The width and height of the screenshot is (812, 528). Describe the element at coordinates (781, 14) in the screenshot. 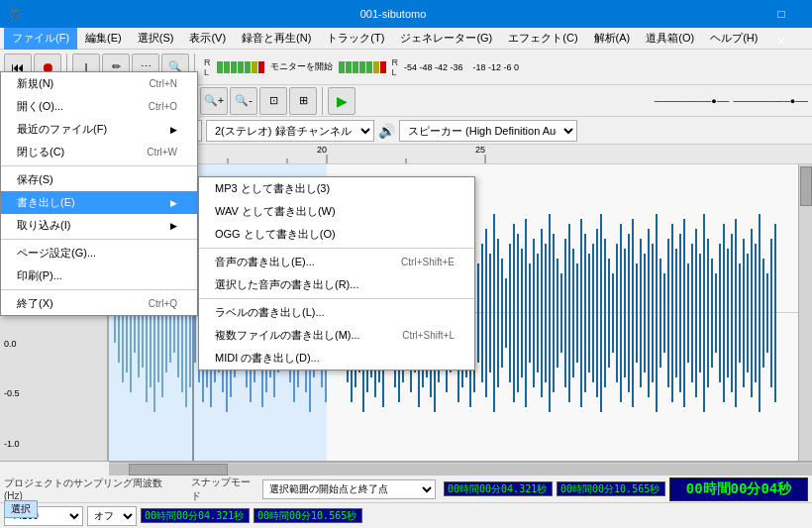

I see `maximize-button: □` at that location.